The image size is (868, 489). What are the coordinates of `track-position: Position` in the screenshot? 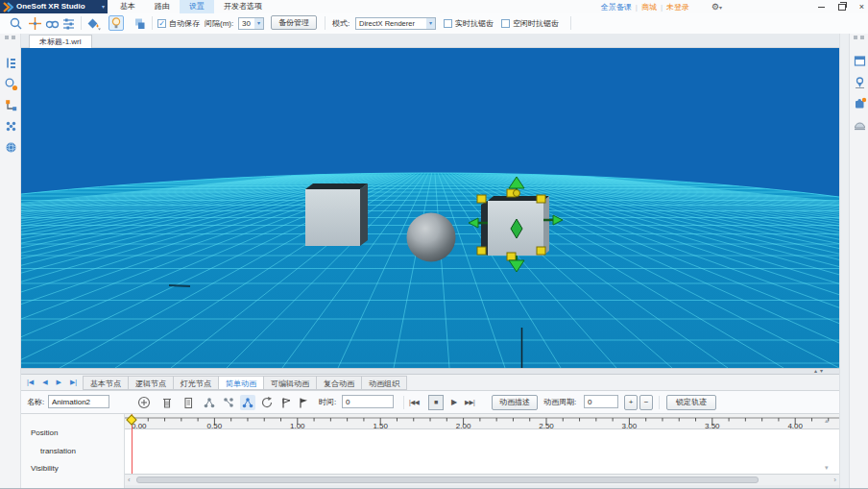 It's located at (44, 432).